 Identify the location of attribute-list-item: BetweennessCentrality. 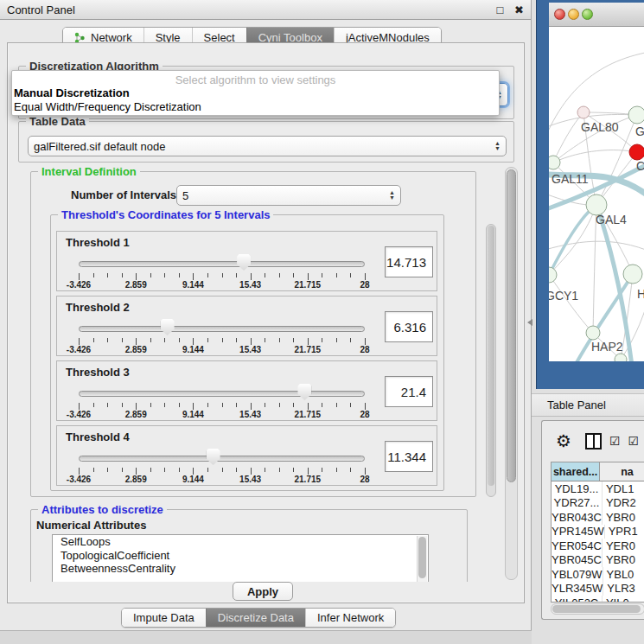
(240, 569).